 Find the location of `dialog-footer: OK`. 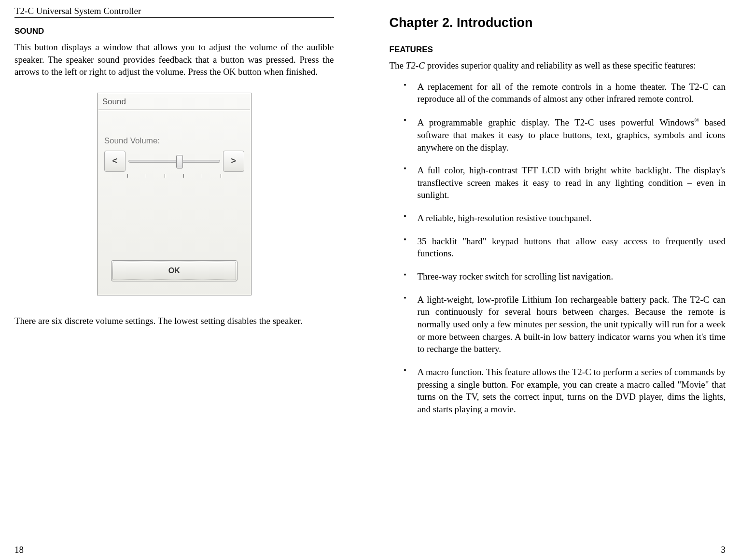

dialog-footer: OK is located at coordinates (174, 271).